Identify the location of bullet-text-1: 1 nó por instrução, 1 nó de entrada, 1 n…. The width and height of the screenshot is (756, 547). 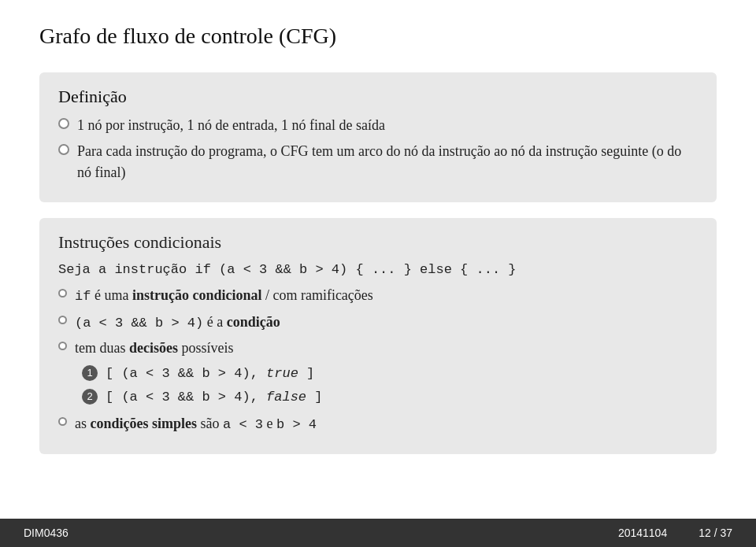
(232, 126).